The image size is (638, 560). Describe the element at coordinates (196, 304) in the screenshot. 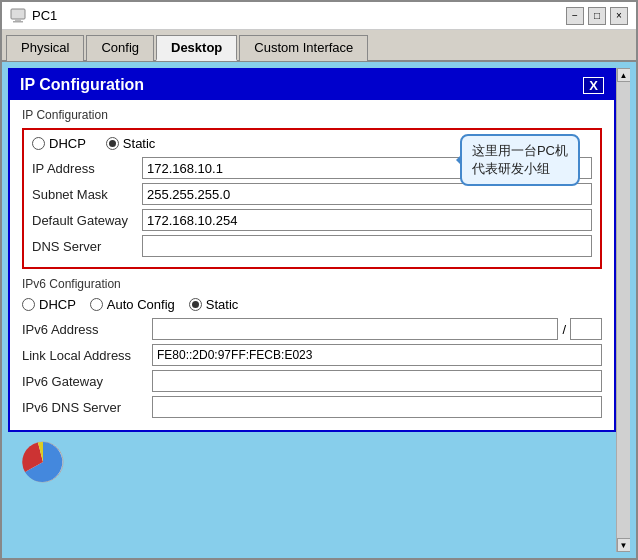

I see `ipv6-static-radio` at that location.